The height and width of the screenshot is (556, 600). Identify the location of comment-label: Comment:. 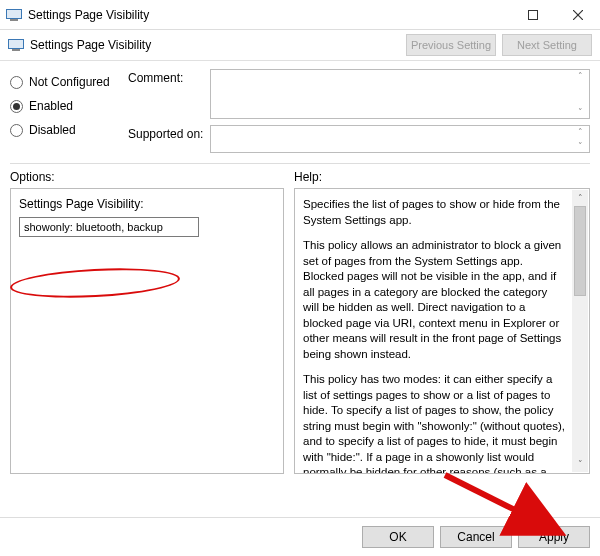
(169, 94).